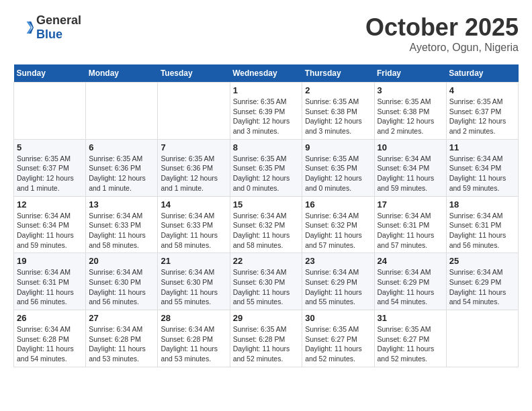  I want to click on header: General Blue October 2025 Ayetoro, Ogun,…, so click(266, 34).